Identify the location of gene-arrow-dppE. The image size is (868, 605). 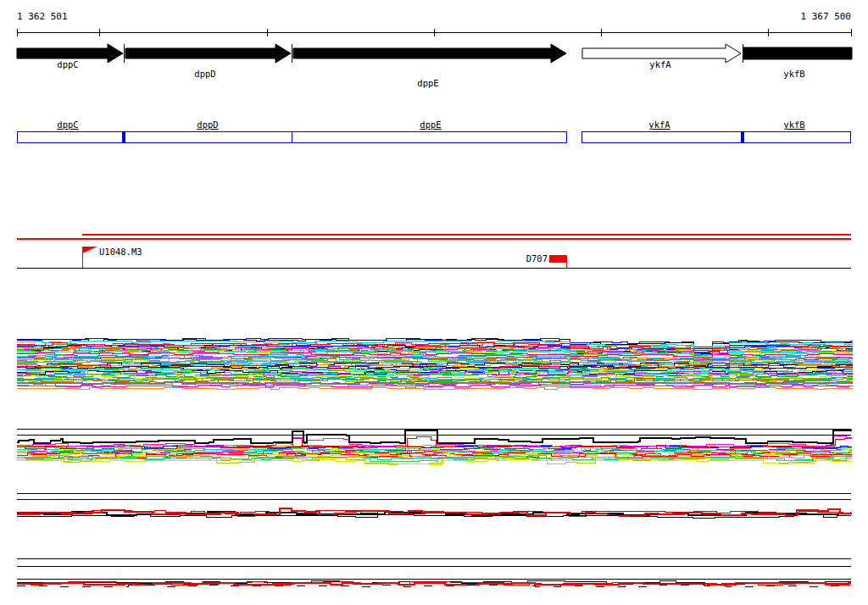
(430, 53).